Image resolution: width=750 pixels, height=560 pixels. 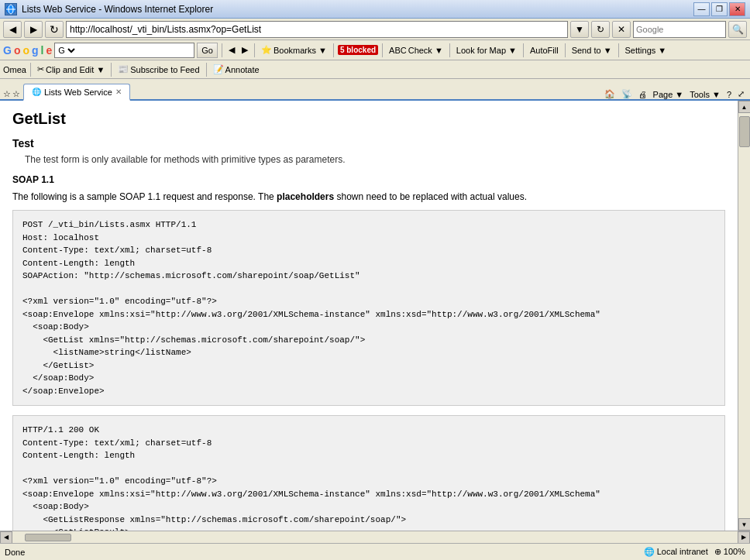 I want to click on search-button: 🔍, so click(x=738, y=29).